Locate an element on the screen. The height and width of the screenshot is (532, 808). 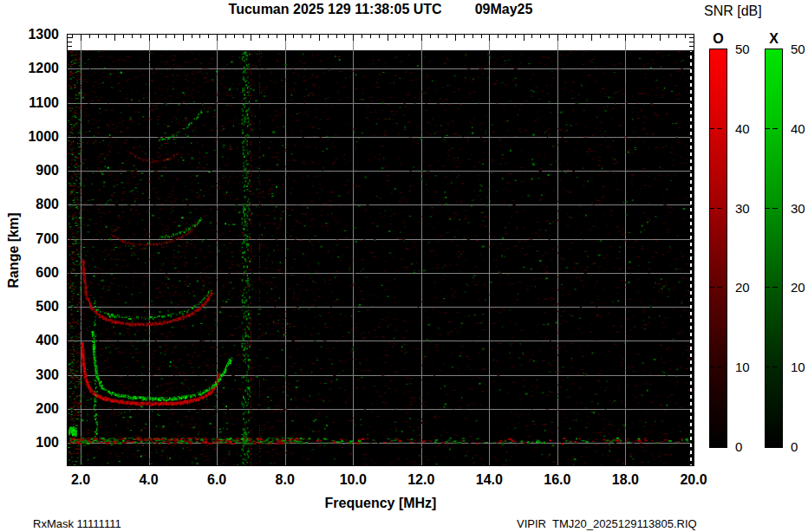
y-axis-tick-label: 600 is located at coordinates (42, 273).